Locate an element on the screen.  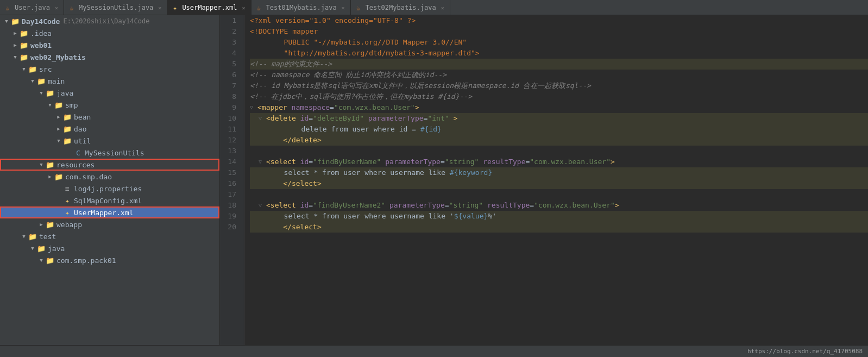
tree-label: java is located at coordinates (65, 93).